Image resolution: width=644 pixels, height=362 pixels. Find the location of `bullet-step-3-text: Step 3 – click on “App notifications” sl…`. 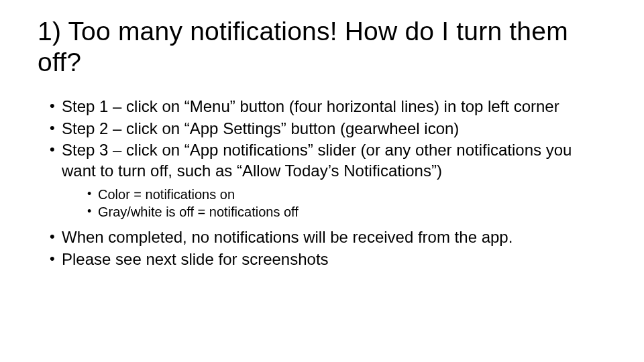

bullet-step-3-text: Step 3 – click on “App notifications” sl… is located at coordinates (317, 160).